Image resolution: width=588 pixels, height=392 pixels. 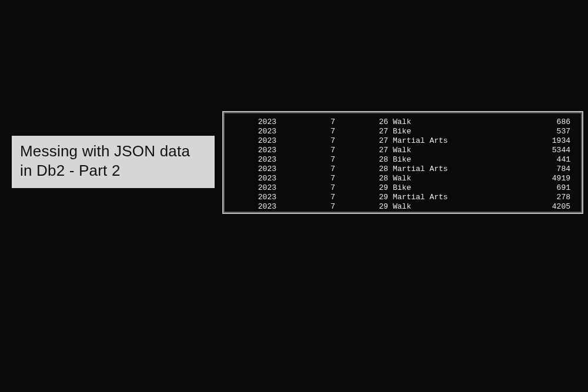 What do you see at coordinates (403, 179) in the screenshot?
I see `table-row: 2023728 Walk4919` at bounding box center [403, 179].